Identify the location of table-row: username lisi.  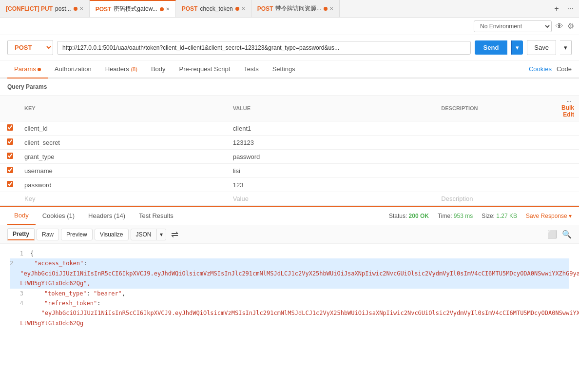
(290, 171).